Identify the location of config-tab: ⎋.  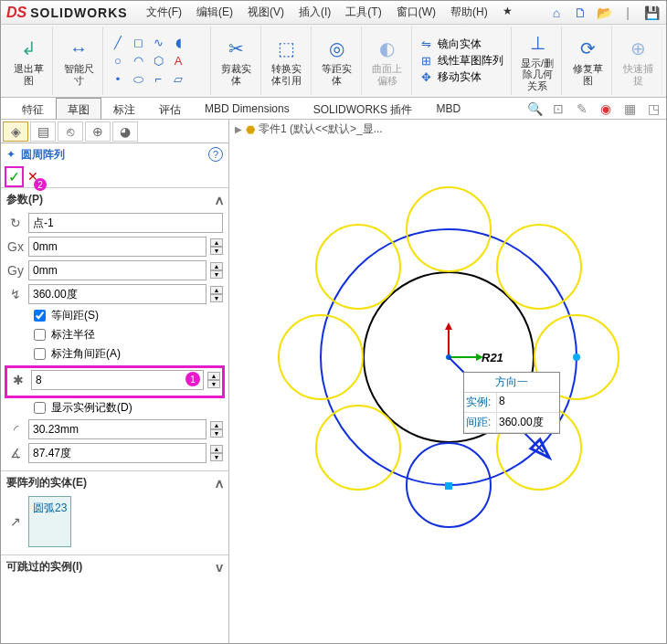
(70, 132).